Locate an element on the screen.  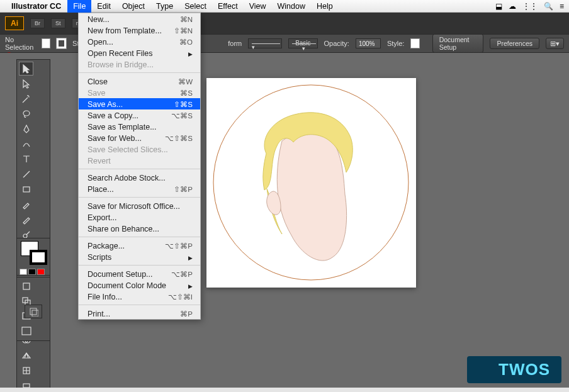
pencil-tool-icon is located at coordinates (26, 220).